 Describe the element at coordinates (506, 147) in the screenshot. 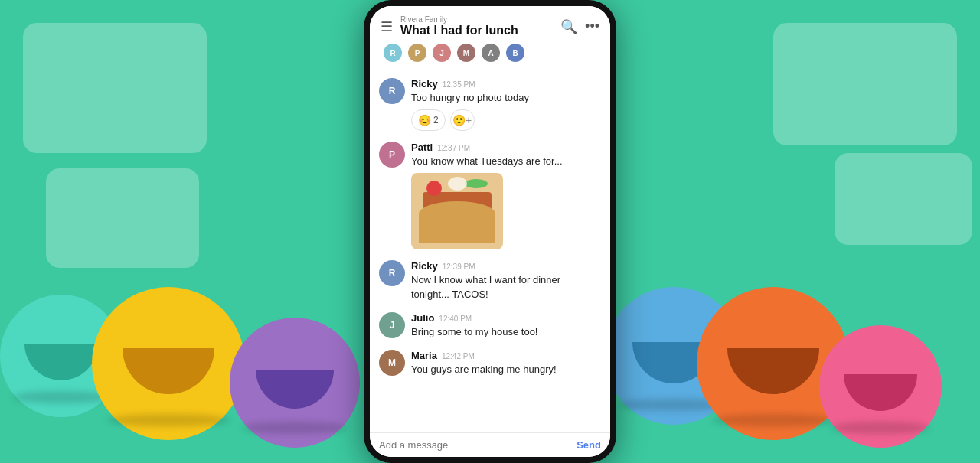

I see `message-header: Patti 12:37 PM` at that location.